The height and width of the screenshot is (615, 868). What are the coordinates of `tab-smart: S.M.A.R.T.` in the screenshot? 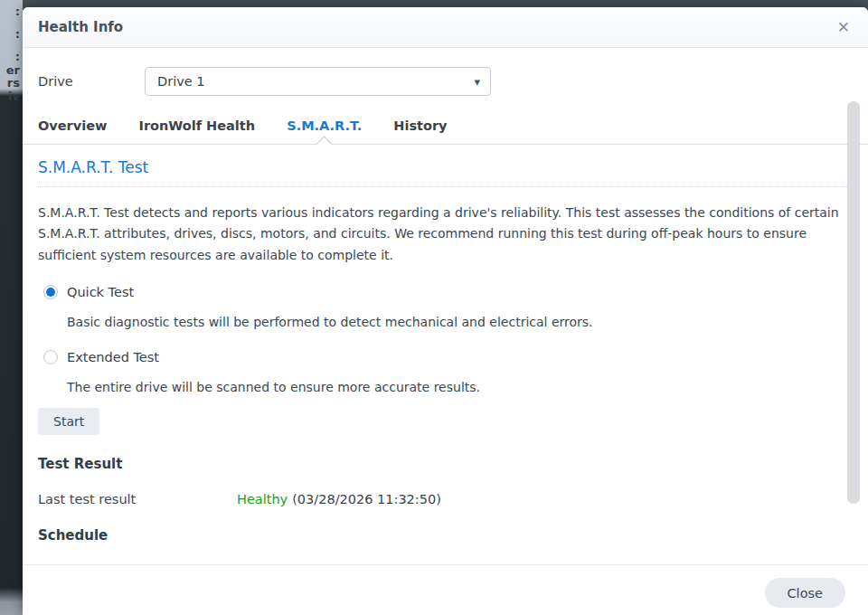 It's located at (324, 130).